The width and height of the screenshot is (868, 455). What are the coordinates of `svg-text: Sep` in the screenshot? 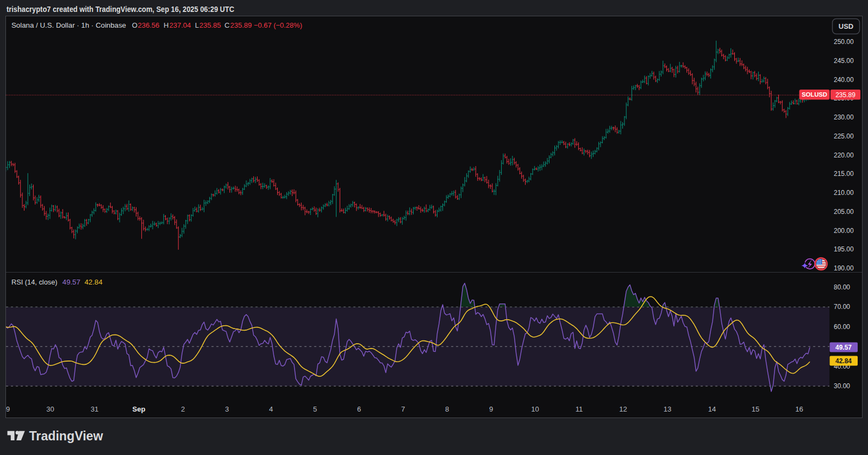 It's located at (139, 409).